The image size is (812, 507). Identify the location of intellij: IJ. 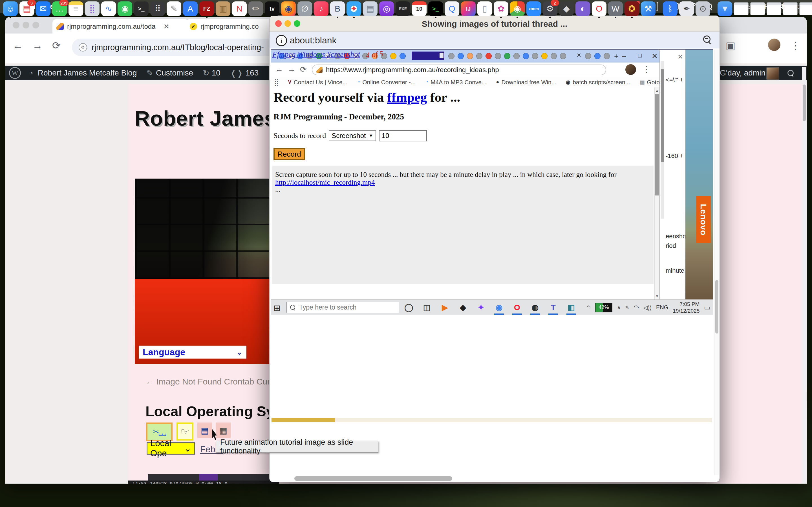
(468, 9).